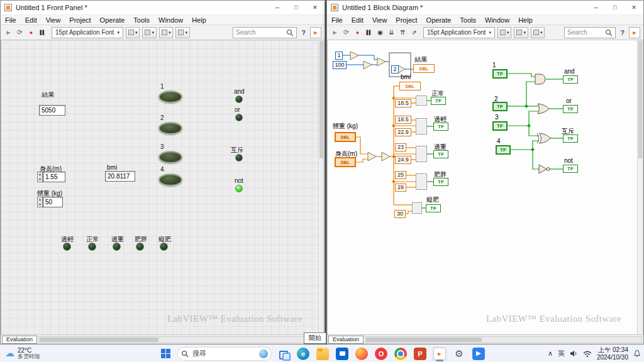  I want to click on obese-led, so click(164, 246).